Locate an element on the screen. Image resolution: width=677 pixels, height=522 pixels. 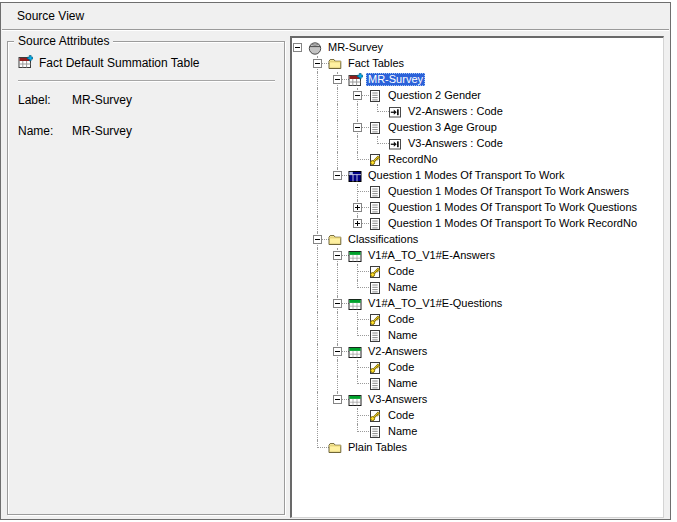
tree-node-label: Question 1 Modes Of Transport To Work is located at coordinates (466, 176).